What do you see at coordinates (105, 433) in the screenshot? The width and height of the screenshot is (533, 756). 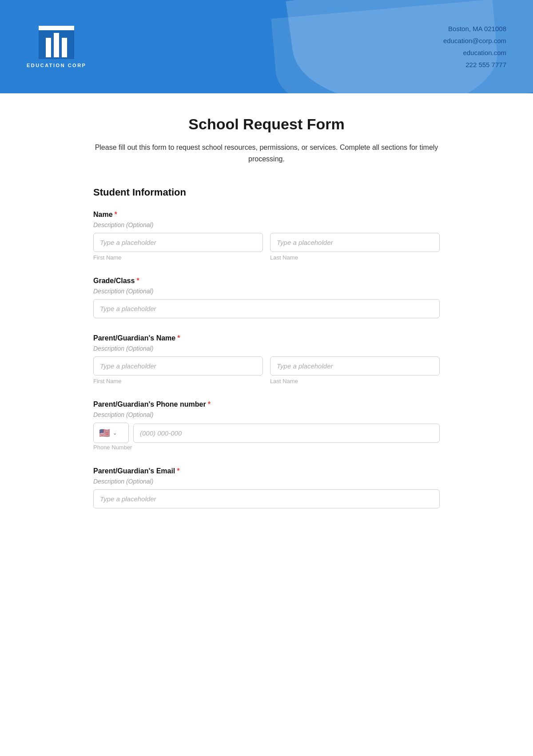 I see `flag-icon: 🇺🇸` at bounding box center [105, 433].